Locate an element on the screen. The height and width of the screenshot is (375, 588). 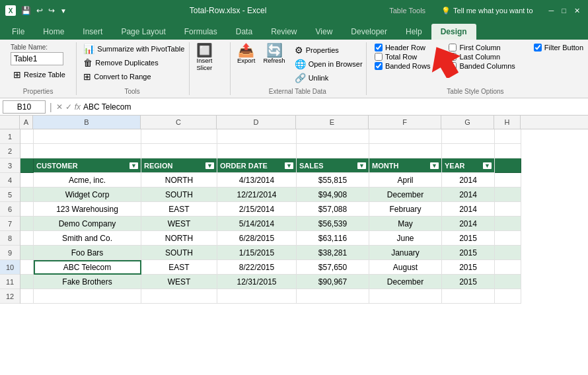
cell-b12 is located at coordinates (87, 296).